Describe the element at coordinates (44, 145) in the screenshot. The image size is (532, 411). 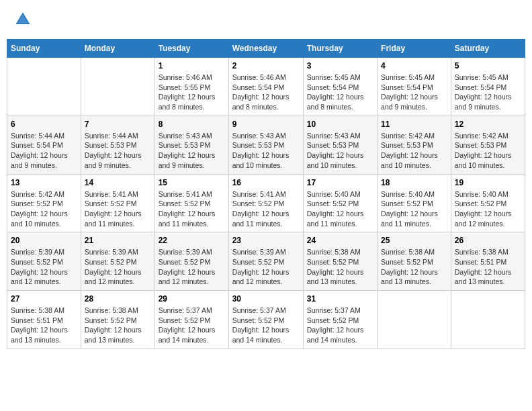
I see `calendar-cell: 6Sunrise: 5:44 AM Sunset: 5:54 PM Daylig…` at that location.